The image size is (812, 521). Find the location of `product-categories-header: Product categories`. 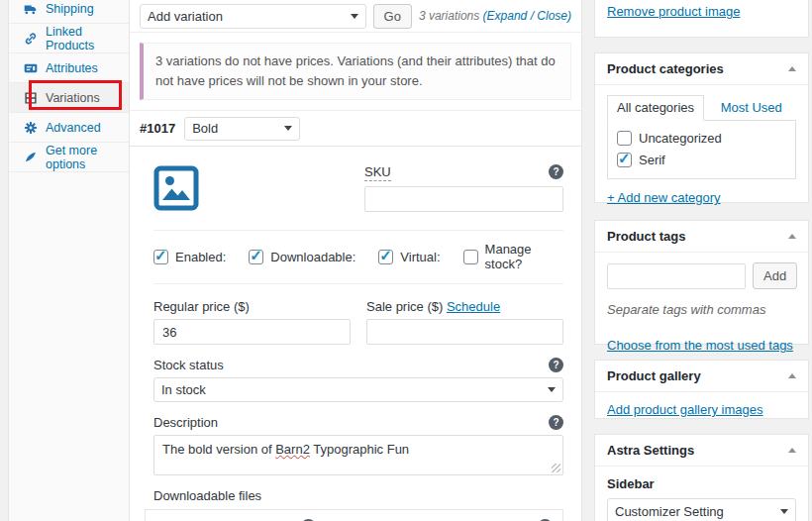

product-categories-header: Product categories is located at coordinates (701, 69).